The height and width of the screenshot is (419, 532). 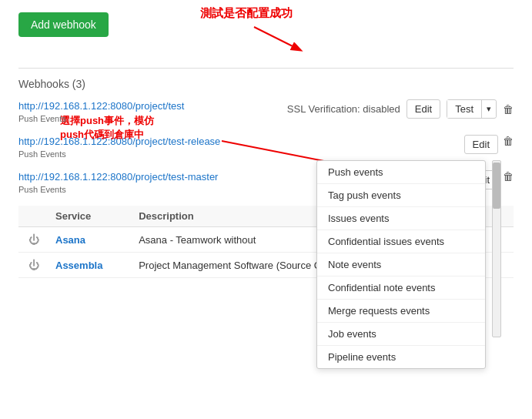 What do you see at coordinates (34, 265) in the screenshot?
I see `power-icon-1: ⏻` at bounding box center [34, 265].